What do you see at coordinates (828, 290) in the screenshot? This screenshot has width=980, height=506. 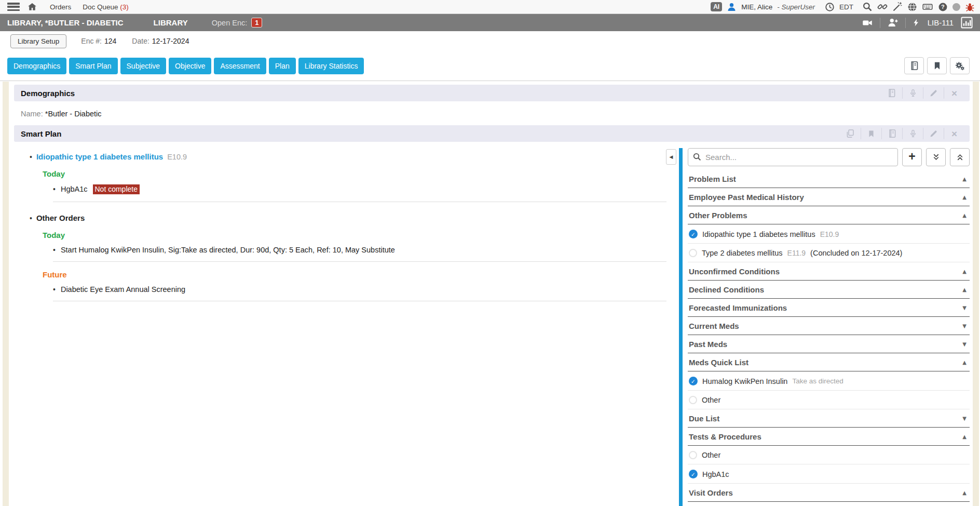 I see `sidebar-section-declined-conditions: Declined Conditions▲` at bounding box center [828, 290].